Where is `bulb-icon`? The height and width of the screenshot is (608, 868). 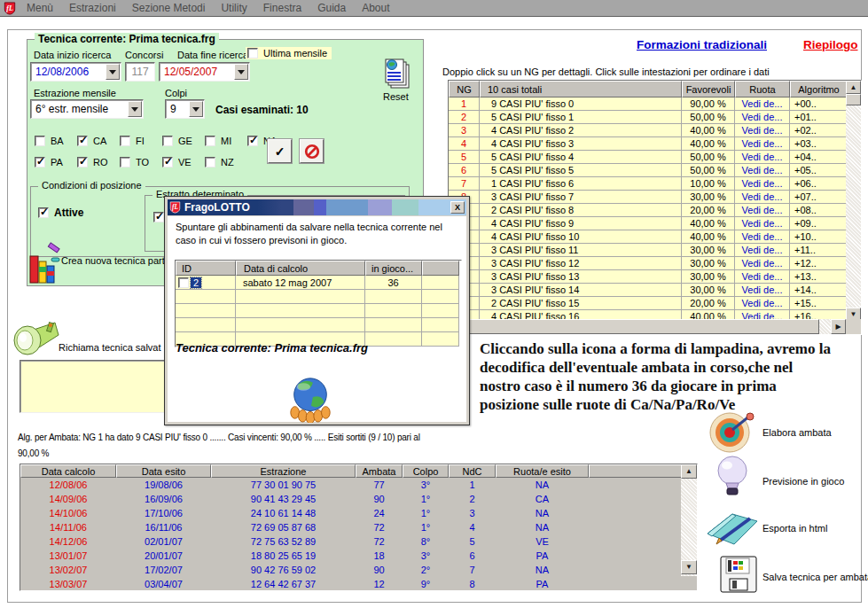
bulb-icon is located at coordinates (732, 477).